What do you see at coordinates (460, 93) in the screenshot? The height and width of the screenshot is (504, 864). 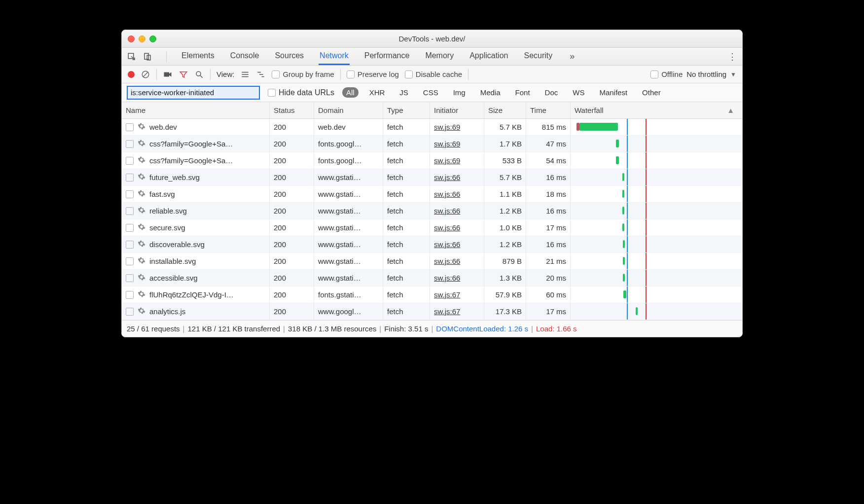 I see `filter-type-img: Img` at bounding box center [460, 93].